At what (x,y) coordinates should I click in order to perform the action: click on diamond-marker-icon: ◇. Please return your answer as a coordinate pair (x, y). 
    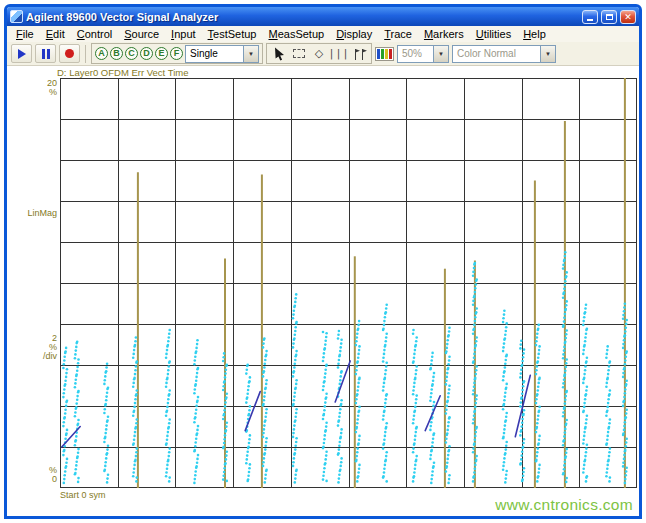
    Looking at the image, I should click on (319, 54).